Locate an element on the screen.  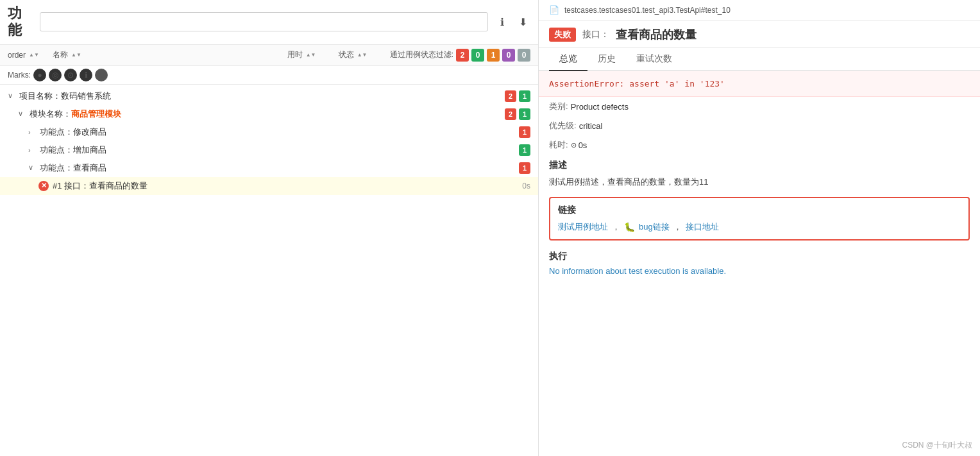
filter-section: 通过用例状态过滤: 2 0 1 0 0 is located at coordinates (460, 55).